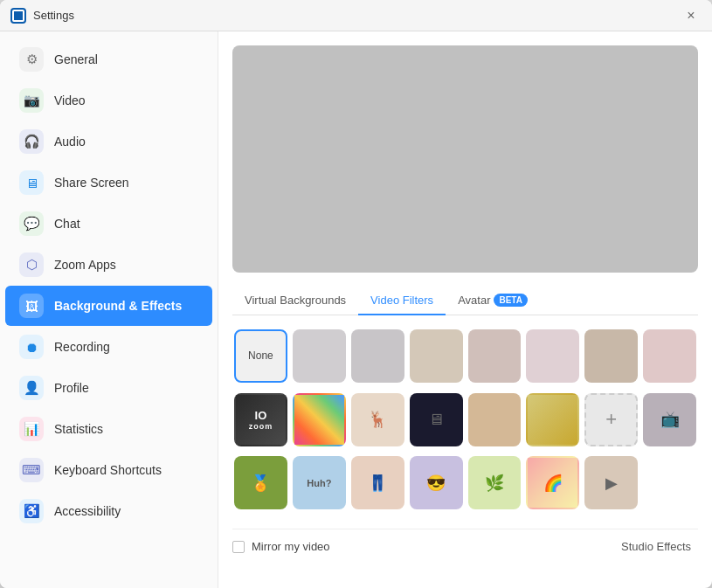 Image resolution: width=712 pixels, height=588 pixels. Describe the element at coordinates (31, 59) in the screenshot. I see `general-icon: ⚙` at that location.